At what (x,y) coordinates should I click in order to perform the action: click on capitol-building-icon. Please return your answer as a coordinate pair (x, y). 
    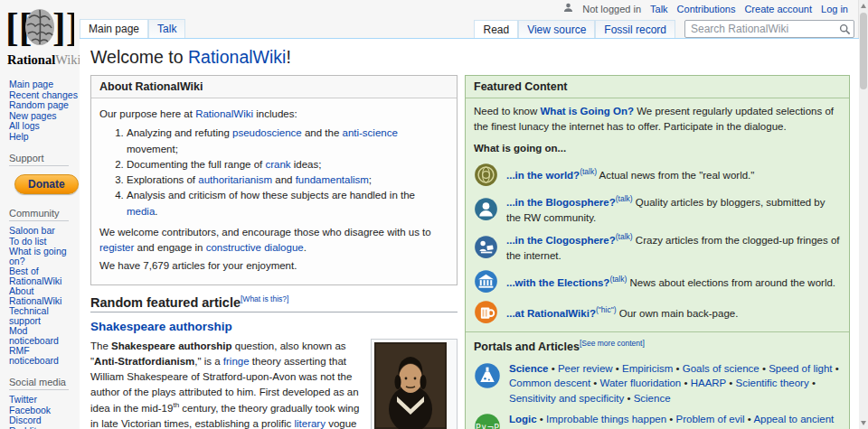
    Looking at the image, I should click on (486, 282).